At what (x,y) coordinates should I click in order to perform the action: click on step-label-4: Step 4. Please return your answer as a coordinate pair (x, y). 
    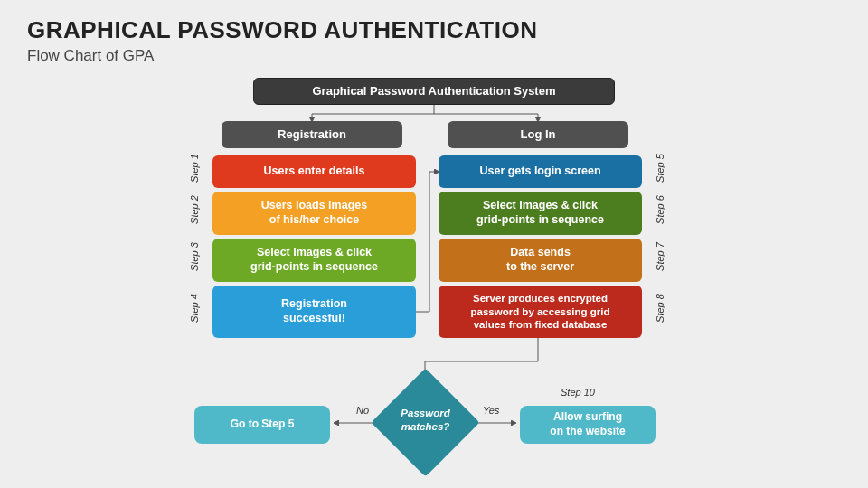
    Looking at the image, I should click on (194, 308).